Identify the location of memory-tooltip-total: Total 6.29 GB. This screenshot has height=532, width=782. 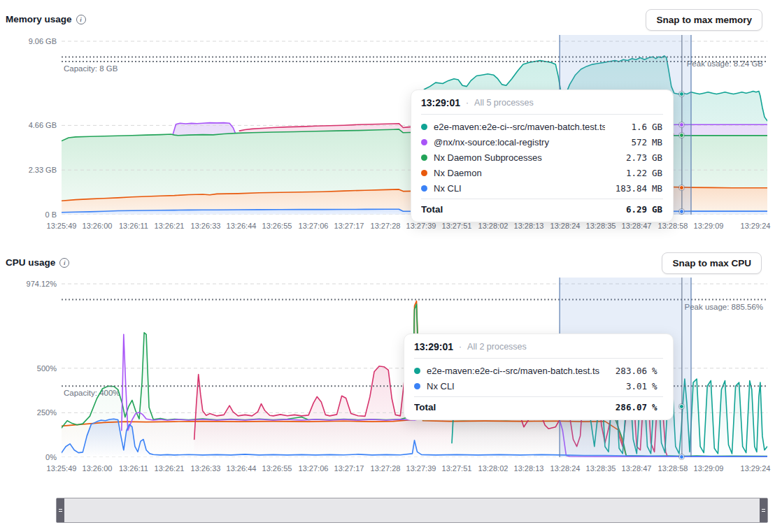
(542, 207).